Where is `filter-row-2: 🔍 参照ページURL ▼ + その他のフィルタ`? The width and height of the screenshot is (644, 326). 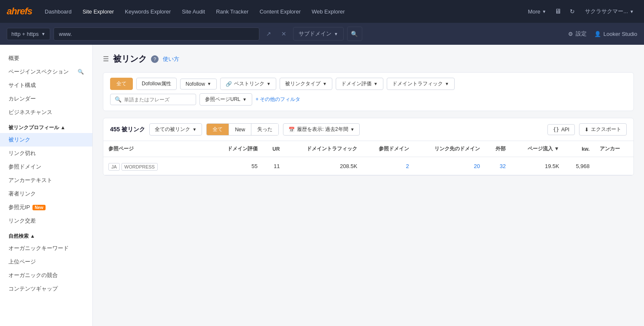 filter-row-2: 🔍 参照ページURL ▼ + その他のフィルタ is located at coordinates (369, 100).